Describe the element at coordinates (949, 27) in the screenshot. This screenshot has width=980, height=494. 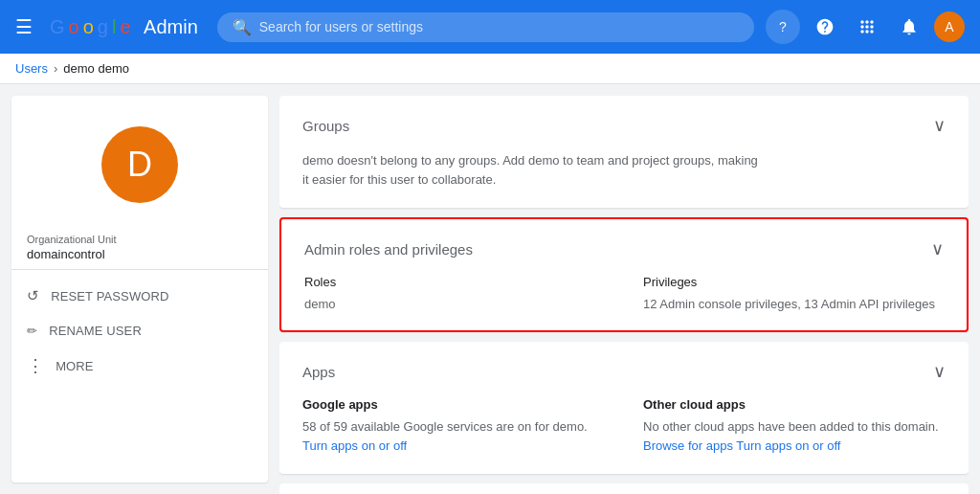
I see `user-avatar: A` at that location.